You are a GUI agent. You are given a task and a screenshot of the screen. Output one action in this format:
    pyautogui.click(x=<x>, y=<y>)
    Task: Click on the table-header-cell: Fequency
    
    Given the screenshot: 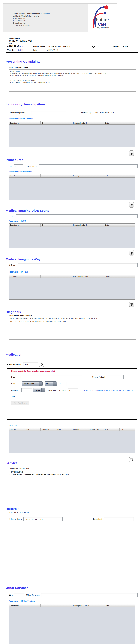 What is the action you would take?
    pyautogui.click(x=48, y=430)
    